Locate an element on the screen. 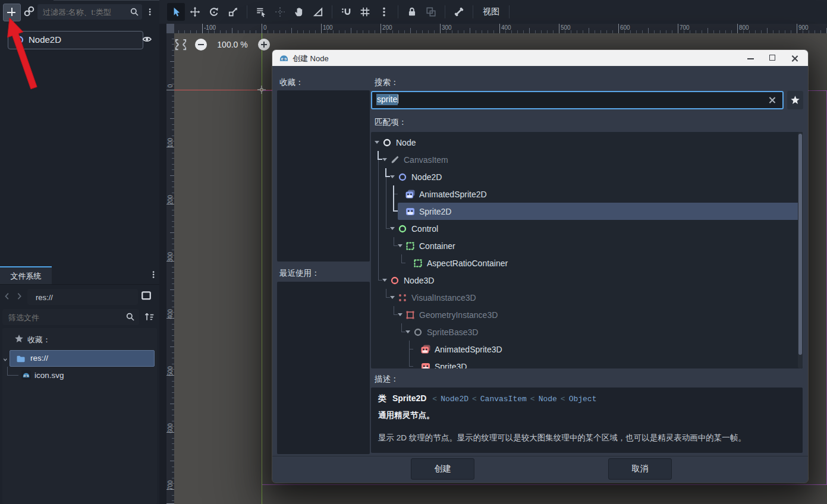  scrollbar-thumb is located at coordinates (800, 244).